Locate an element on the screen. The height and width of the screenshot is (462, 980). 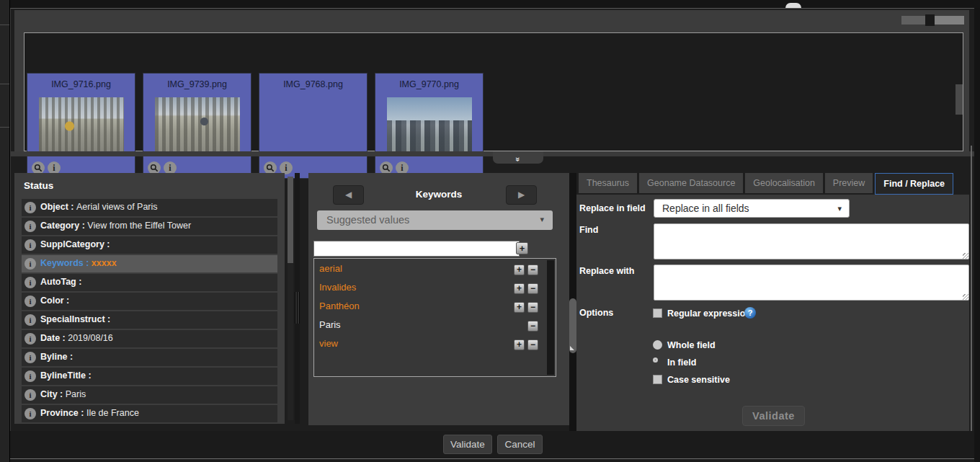
thumbnail-filename: IMG_9768.png is located at coordinates (313, 84).